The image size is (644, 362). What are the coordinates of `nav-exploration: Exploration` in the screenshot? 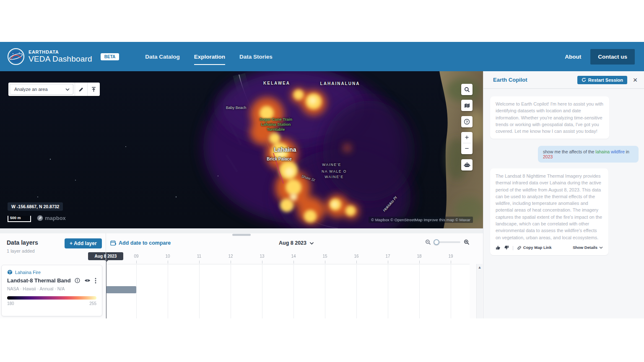 It's located at (210, 57).